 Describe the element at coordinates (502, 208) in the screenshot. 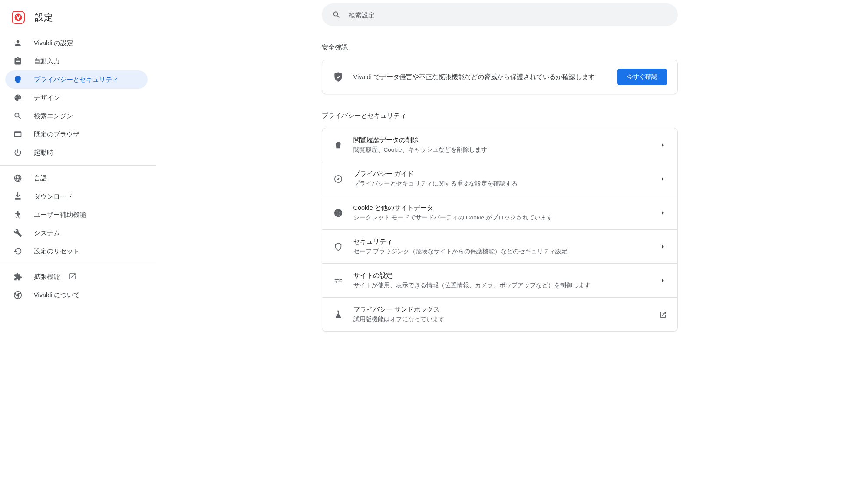

I see `row-title: Cookie と他のサイトデータ` at that location.